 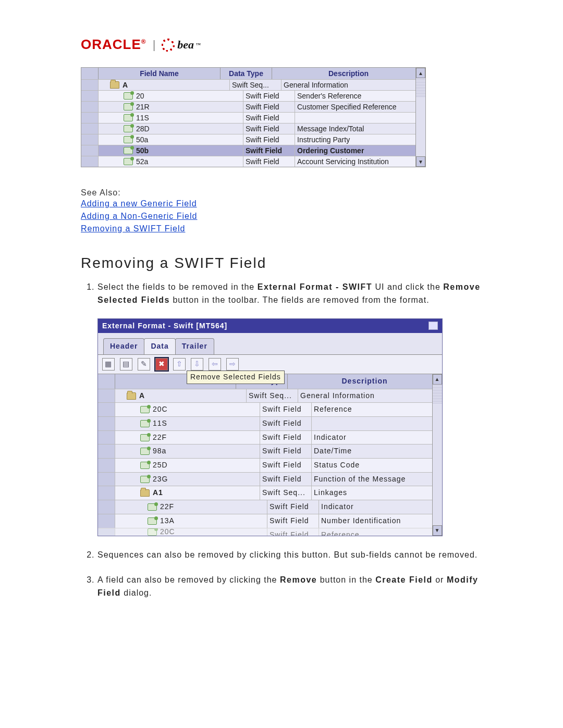 What do you see at coordinates (253, 73) in the screenshot?
I see `table1-header: Field Name Data Type Description` at bounding box center [253, 73].